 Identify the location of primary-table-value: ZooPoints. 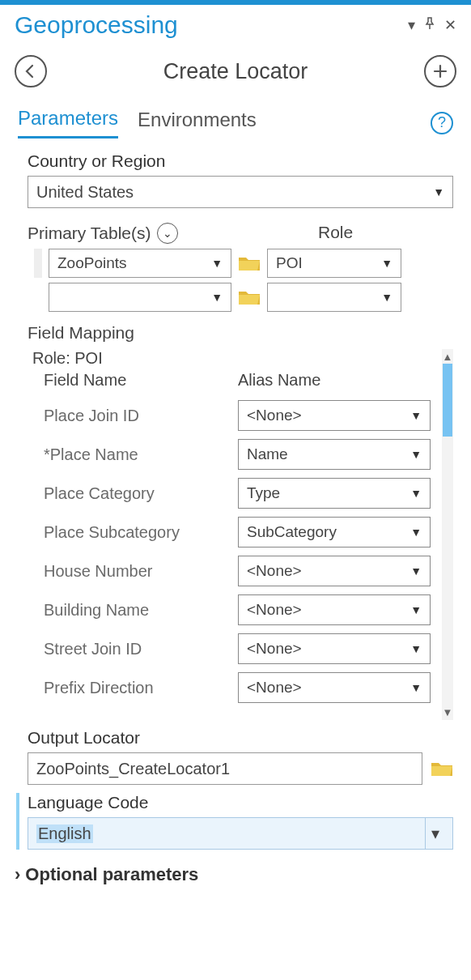
(92, 263).